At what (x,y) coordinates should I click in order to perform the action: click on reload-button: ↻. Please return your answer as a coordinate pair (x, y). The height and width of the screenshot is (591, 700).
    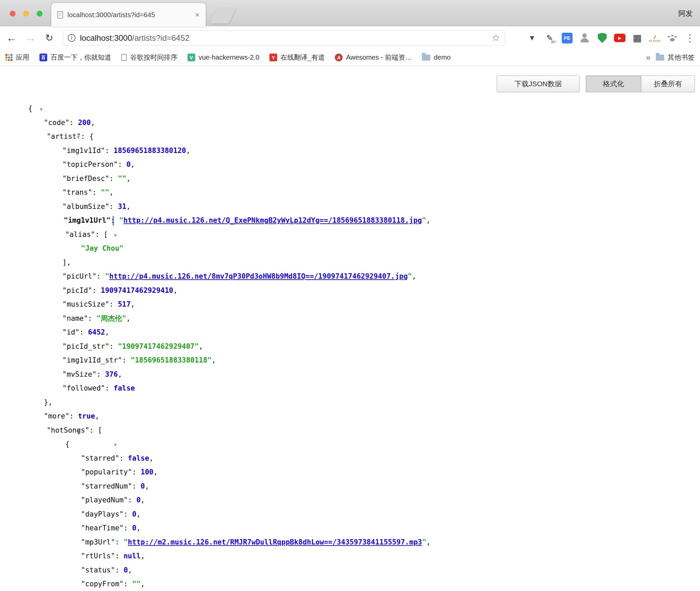
    Looking at the image, I should click on (49, 38).